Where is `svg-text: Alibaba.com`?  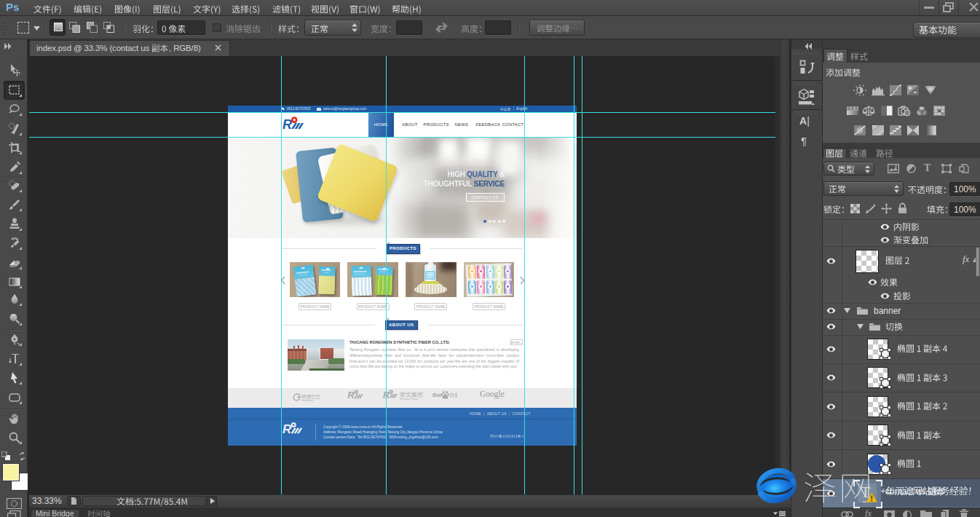
svg-text: Alibaba.com is located at coordinates (308, 400).